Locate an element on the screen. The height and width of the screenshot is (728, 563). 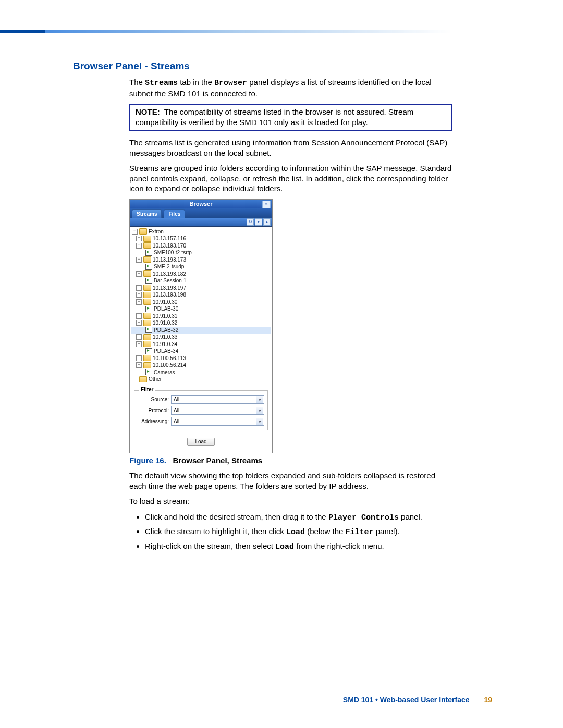
load-keyword: Load is located at coordinates (296, 533).